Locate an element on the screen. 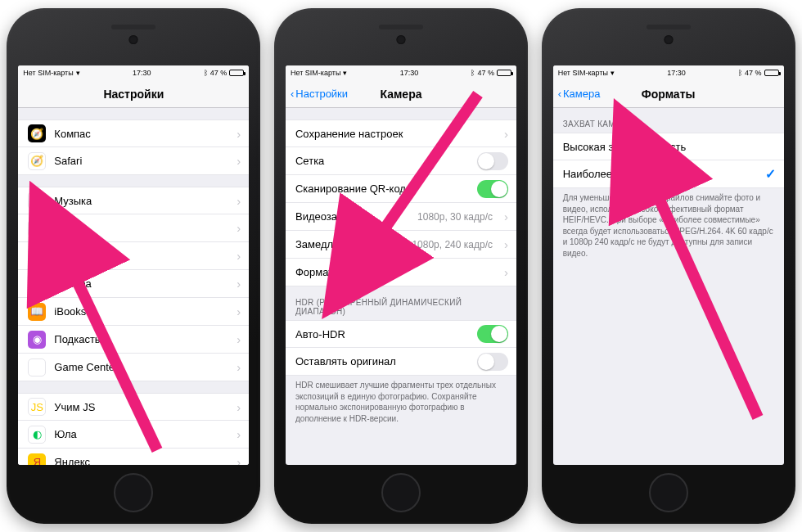 The height and width of the screenshot is (532, 802). row-label: Сохранение настроек is located at coordinates (394, 134).